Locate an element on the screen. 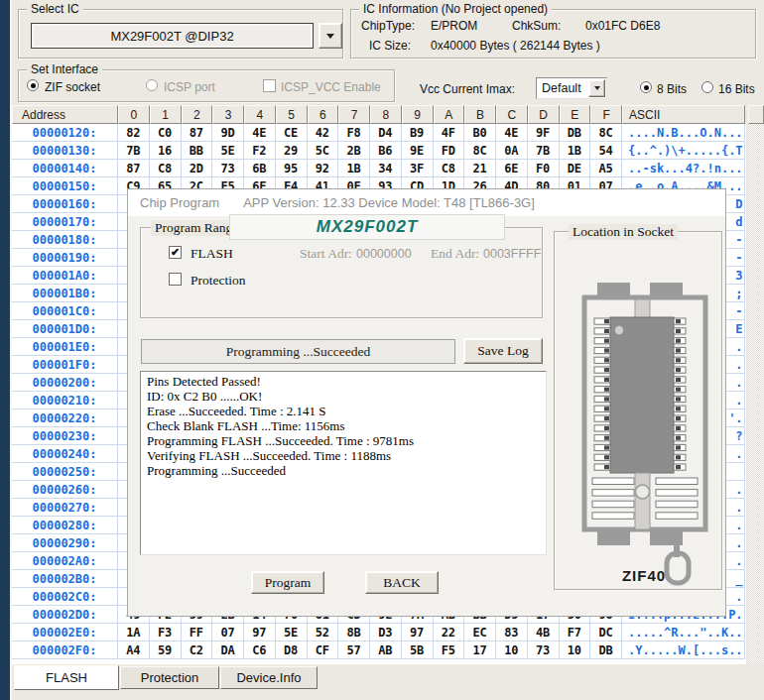 The image size is (764, 700). tab-flash: FLASH is located at coordinates (66, 678).